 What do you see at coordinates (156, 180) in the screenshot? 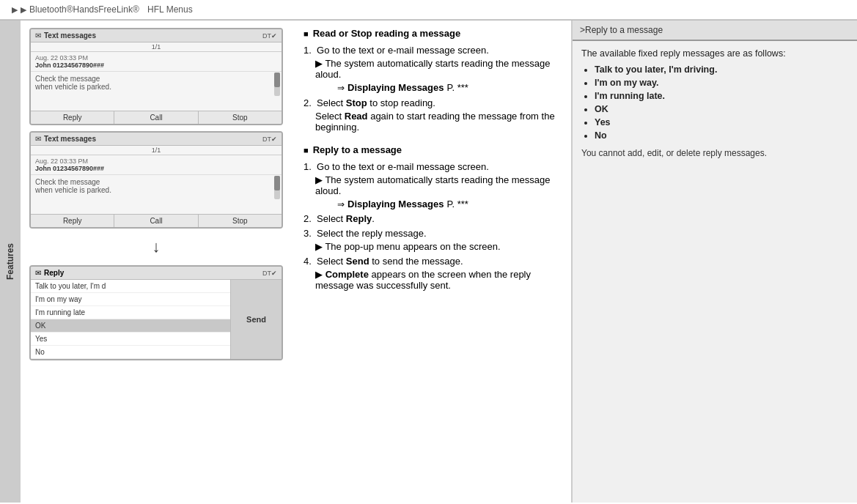
I see `phone-screen-2: ✉ Text messages DT✔ 1/1 Aug. 22 03:33 PM…` at bounding box center [156, 180].